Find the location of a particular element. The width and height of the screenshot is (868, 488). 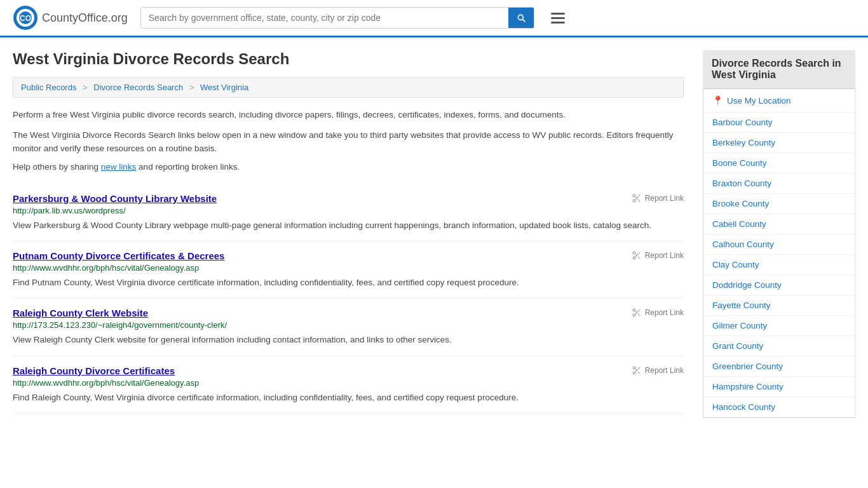

report-link-2: Report Link is located at coordinates (658, 313).